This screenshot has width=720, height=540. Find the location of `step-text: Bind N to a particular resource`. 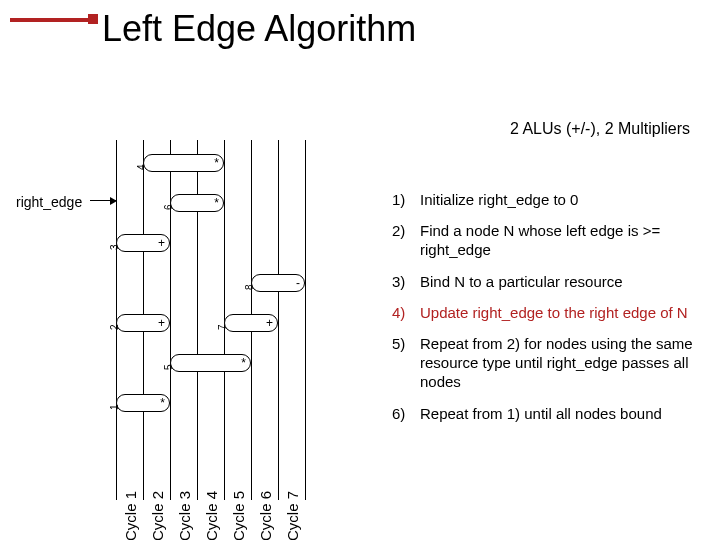

step-text: Bind N to a particular resource is located at coordinates (561, 282).